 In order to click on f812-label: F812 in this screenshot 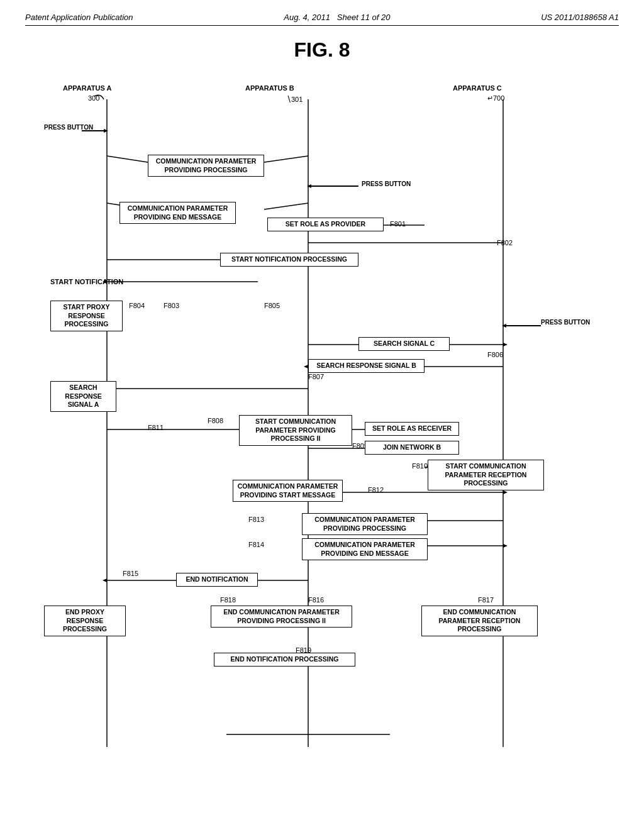, I will do `click(376, 490)`.